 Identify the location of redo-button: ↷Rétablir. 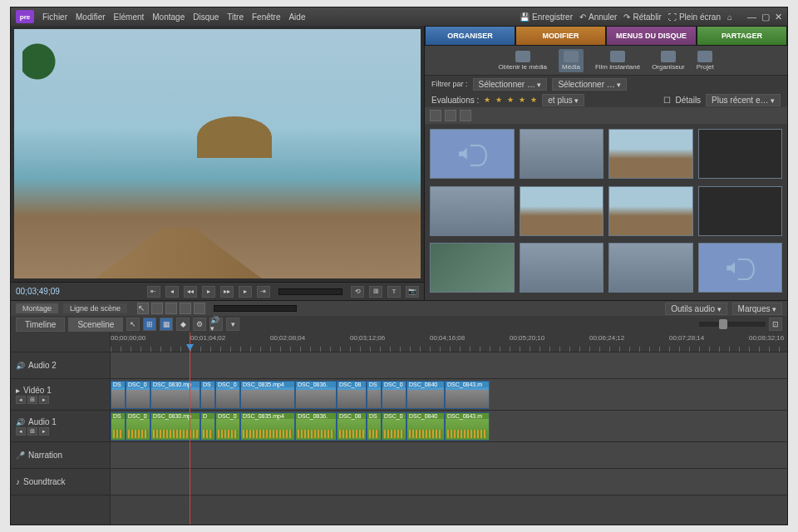
(642, 17).